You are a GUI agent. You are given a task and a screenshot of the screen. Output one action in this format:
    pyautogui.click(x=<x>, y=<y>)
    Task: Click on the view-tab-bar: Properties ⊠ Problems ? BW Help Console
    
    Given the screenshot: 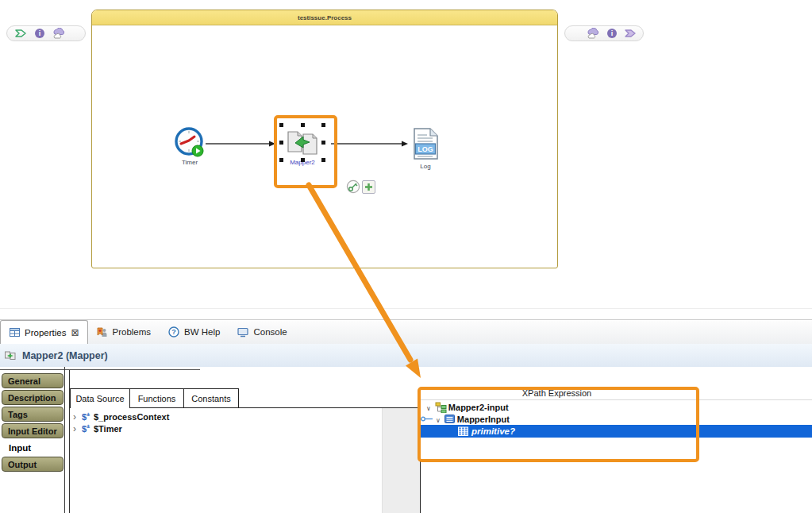 What is the action you would take?
    pyautogui.click(x=406, y=332)
    